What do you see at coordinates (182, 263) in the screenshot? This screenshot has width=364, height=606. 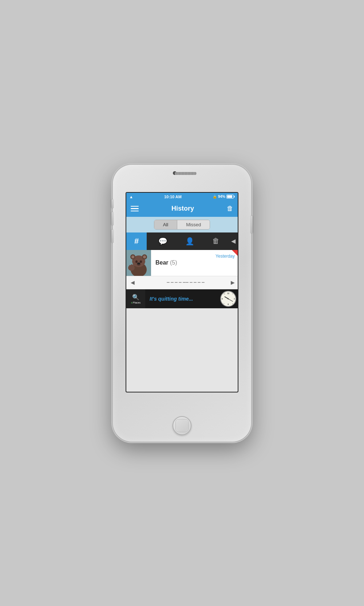 I see `contact-row: Bear (5) Yesterday` at bounding box center [182, 263].